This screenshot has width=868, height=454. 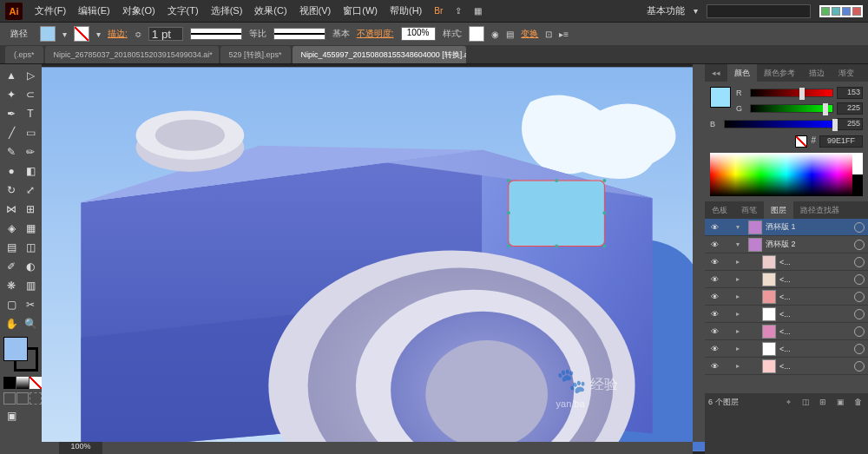 I want to click on mesh-tool: ▤, so click(x=11, y=247).